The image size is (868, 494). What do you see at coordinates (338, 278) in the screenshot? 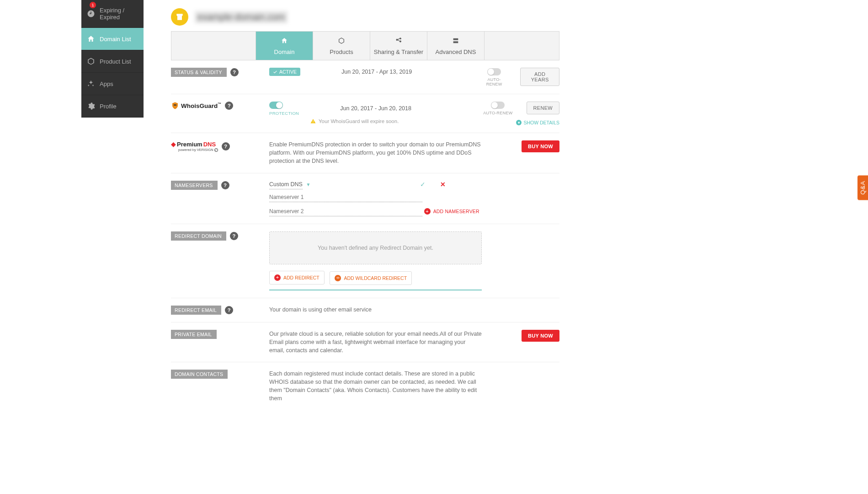
I see `link-icon: ∞` at bounding box center [338, 278].